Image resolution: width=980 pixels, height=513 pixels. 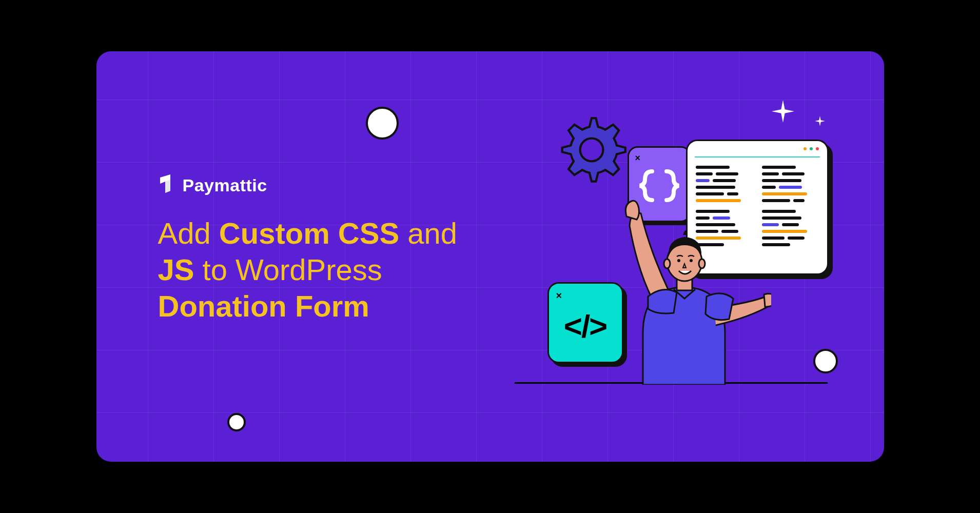 What do you see at coordinates (638, 158) in the screenshot?
I see `close-icon: ×` at bounding box center [638, 158].